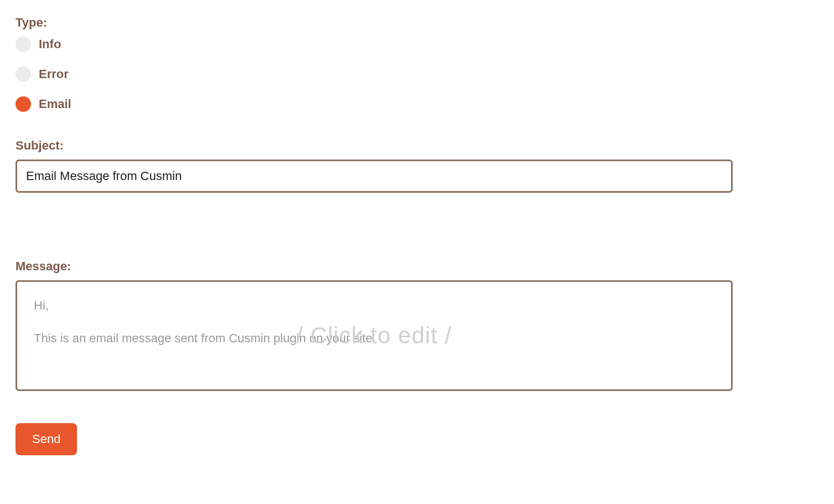 The image size is (834, 504). What do you see at coordinates (417, 44) in the screenshot?
I see `radio-info: Info` at bounding box center [417, 44].